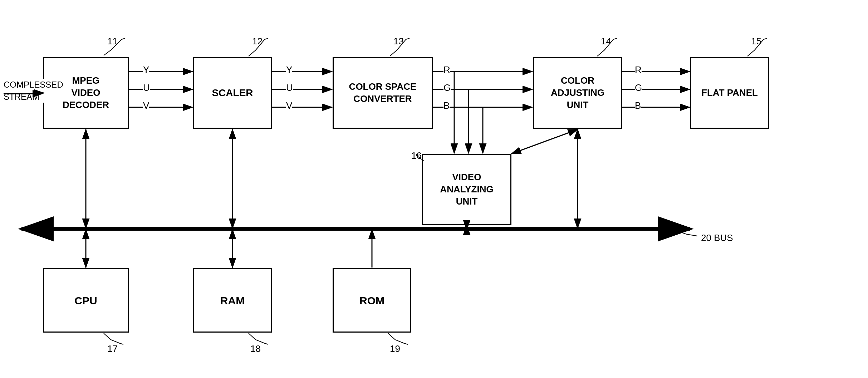  Describe the element at coordinates (398, 41) in the screenshot. I see `ref-13: 13` at that location.